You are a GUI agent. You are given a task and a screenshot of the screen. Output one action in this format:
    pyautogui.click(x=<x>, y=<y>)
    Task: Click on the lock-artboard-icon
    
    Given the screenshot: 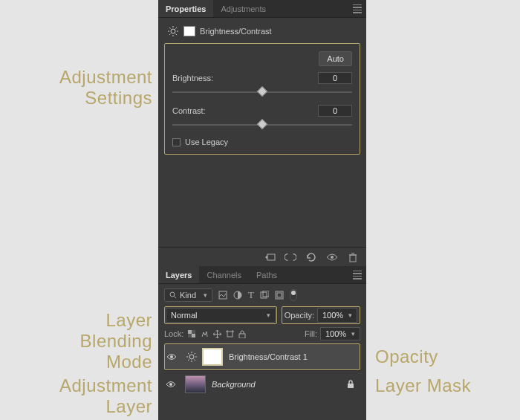 What is the action you would take?
    pyautogui.click(x=230, y=335)
    